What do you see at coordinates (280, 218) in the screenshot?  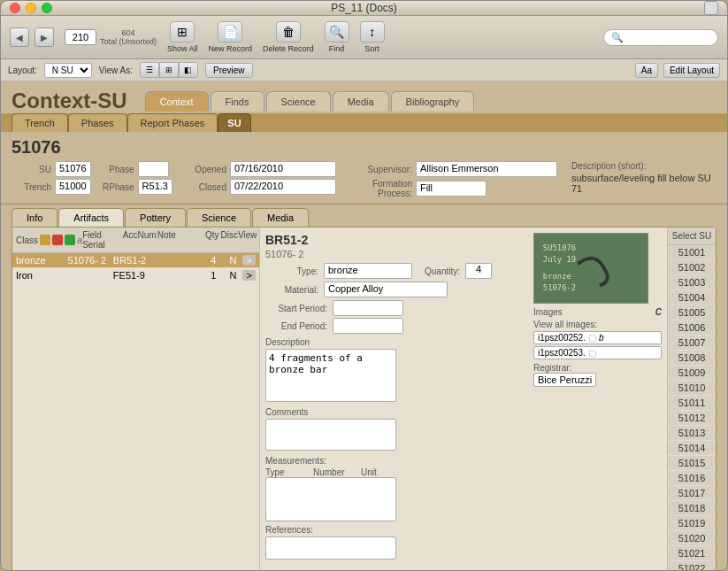 I see `content-tab-media: Media` at bounding box center [280, 218].